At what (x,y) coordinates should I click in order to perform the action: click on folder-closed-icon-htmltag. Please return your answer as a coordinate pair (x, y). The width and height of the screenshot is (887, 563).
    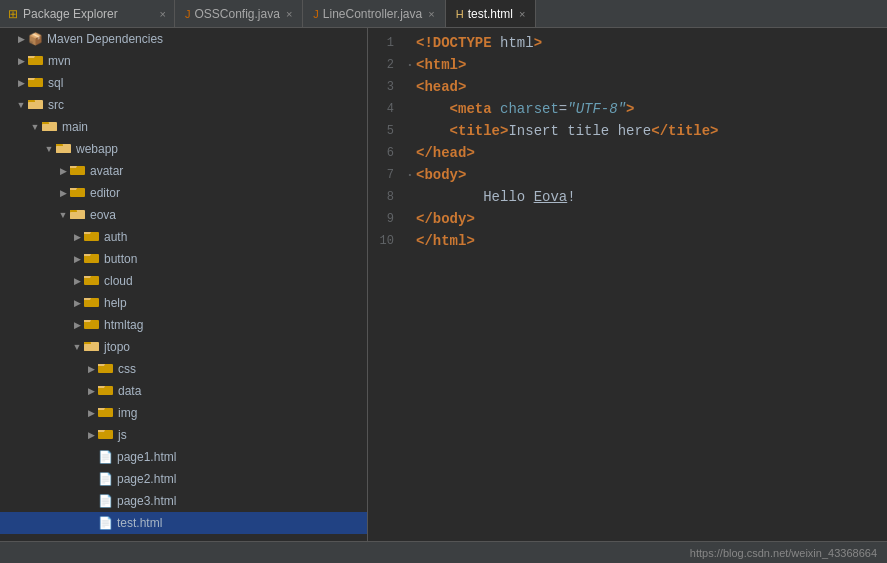
    Looking at the image, I should click on (92, 325).